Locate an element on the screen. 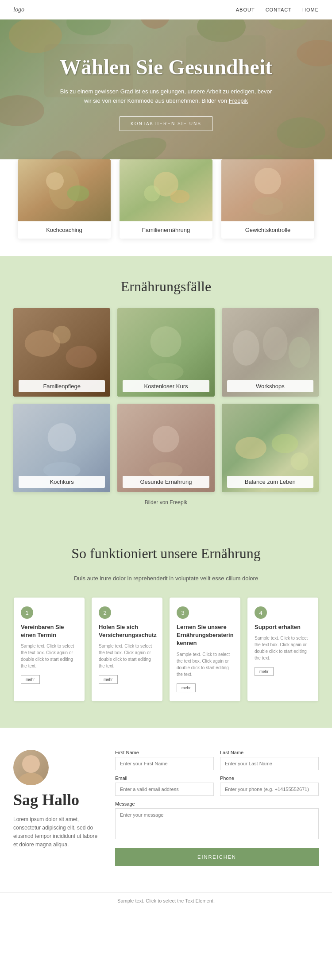 This screenshot has width=332, height=980. cards-row: Kochcoaching Familienernährung is located at coordinates (166, 199).